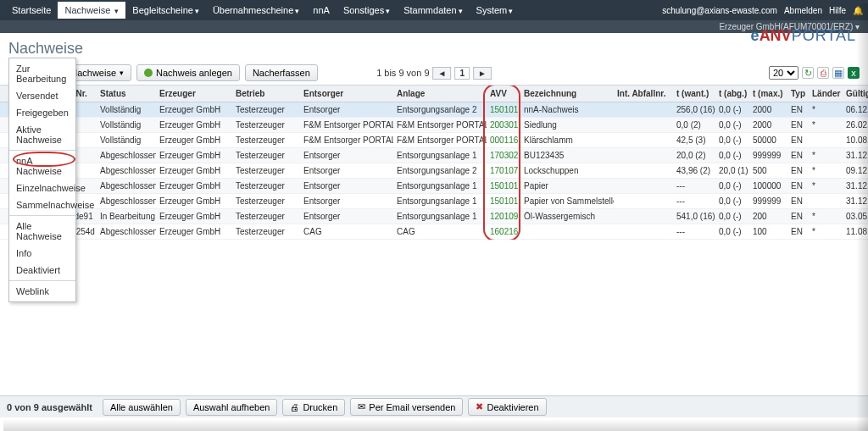  I want to click on dropdown-item: Freigegeben, so click(42, 113).